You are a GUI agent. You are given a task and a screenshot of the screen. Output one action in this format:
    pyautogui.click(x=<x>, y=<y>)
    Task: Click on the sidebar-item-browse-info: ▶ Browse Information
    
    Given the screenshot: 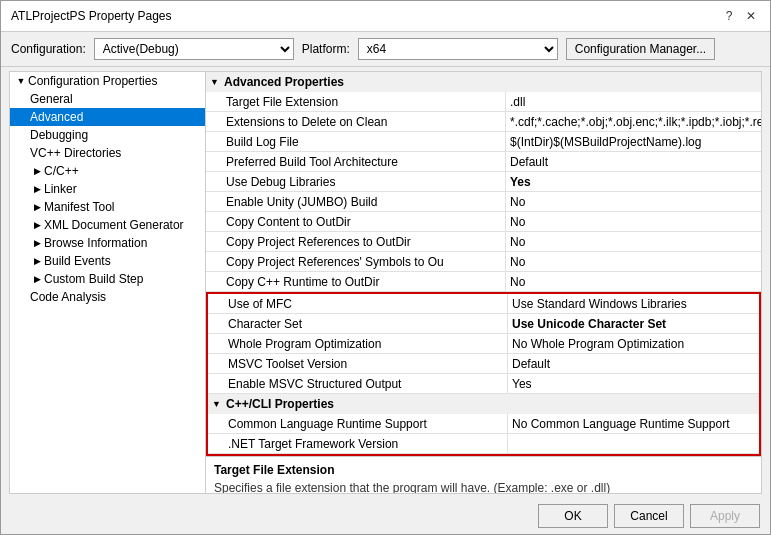 What is the action you would take?
    pyautogui.click(x=108, y=243)
    